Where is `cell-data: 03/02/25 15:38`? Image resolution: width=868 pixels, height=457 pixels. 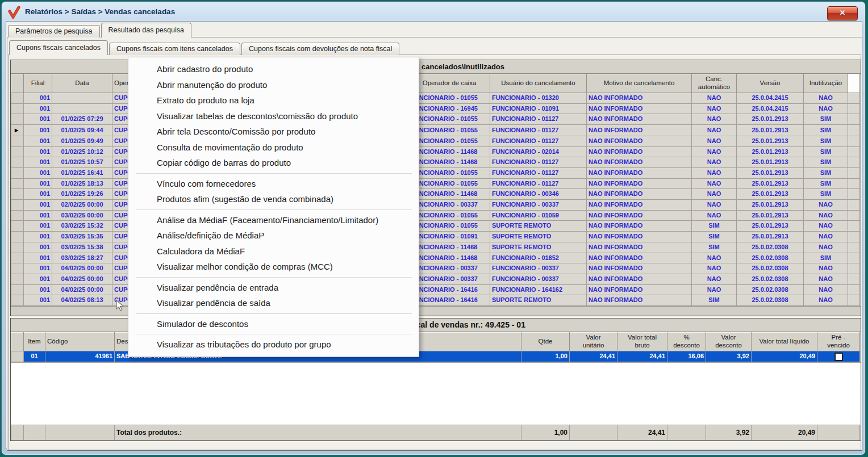
cell-data: 03/02/25 15:38 is located at coordinates (82, 248).